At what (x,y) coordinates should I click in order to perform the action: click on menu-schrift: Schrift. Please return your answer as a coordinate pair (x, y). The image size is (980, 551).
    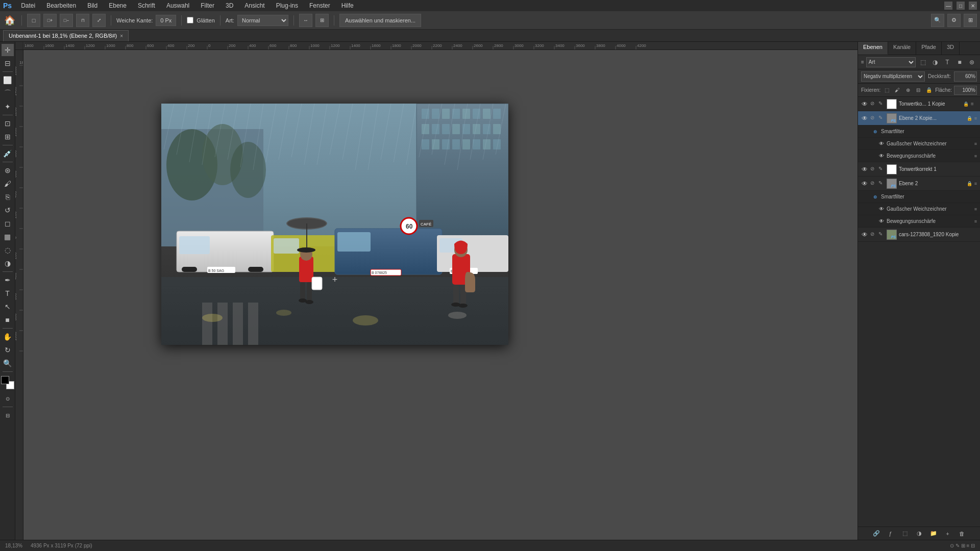
    Looking at the image, I should click on (146, 6).